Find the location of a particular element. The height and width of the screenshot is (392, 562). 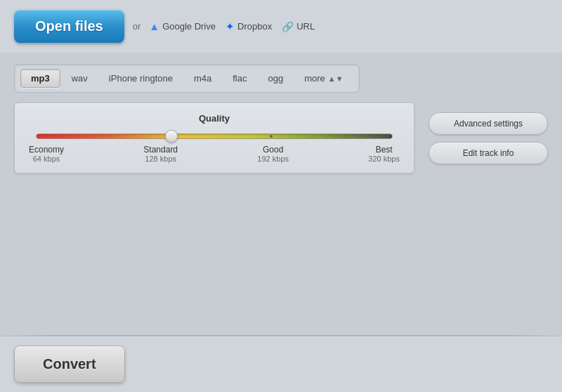

open-files-button: Open files is located at coordinates (69, 27).